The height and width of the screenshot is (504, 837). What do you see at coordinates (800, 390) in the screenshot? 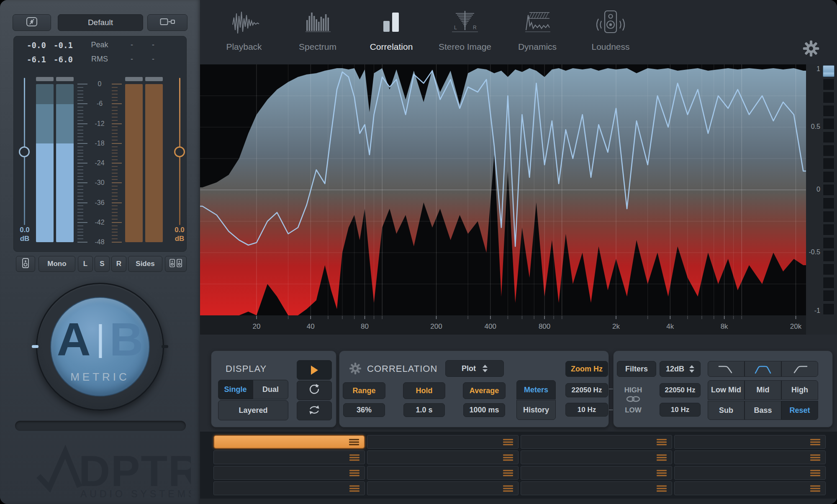
I see `band-high-button: High` at bounding box center [800, 390].